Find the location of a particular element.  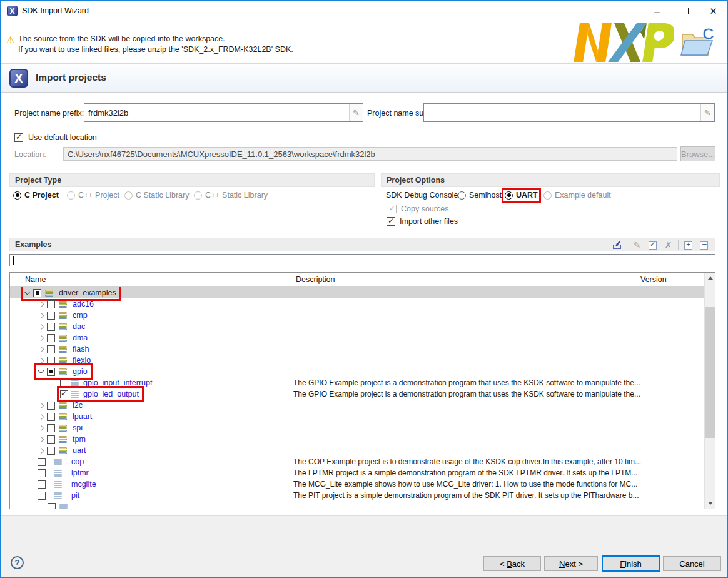

tree-row: i2c is located at coordinates (357, 405).